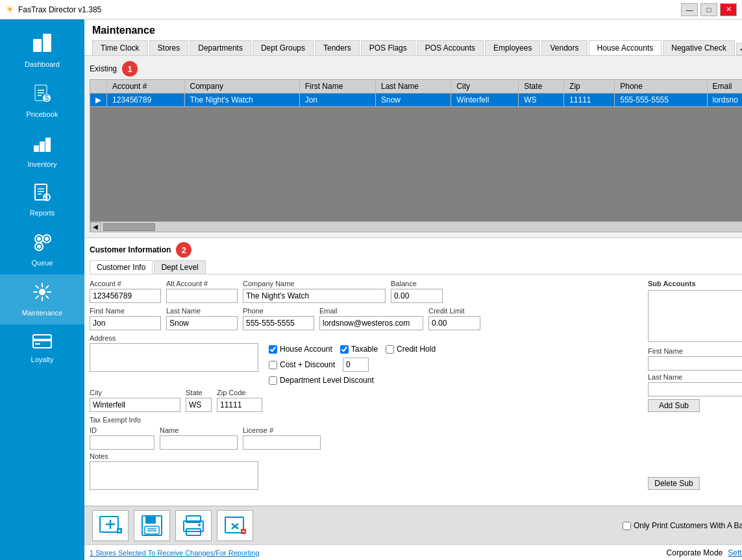 Image resolution: width=742 pixels, height=560 pixels. Describe the element at coordinates (193, 526) in the screenshot. I see `print-button` at that location.